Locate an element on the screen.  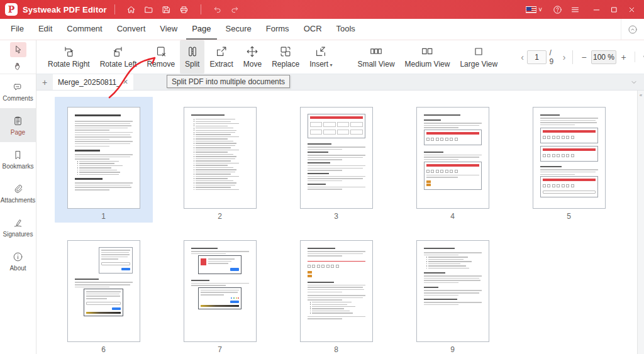
insert-button: Insert ▾ is located at coordinates (321, 57).